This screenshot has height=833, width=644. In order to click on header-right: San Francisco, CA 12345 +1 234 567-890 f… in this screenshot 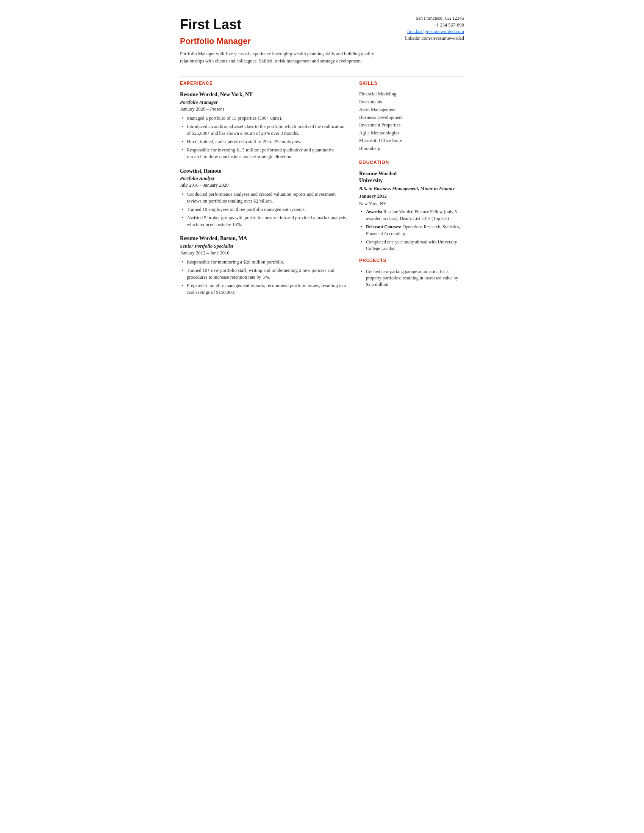, I will do `click(426, 28)`.